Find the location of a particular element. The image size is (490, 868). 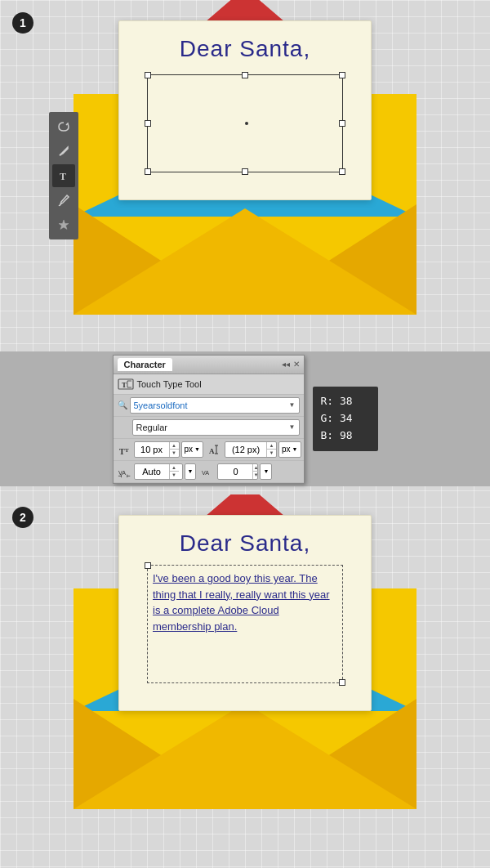

letter-card-1: Dear Santa, is located at coordinates (245, 110).